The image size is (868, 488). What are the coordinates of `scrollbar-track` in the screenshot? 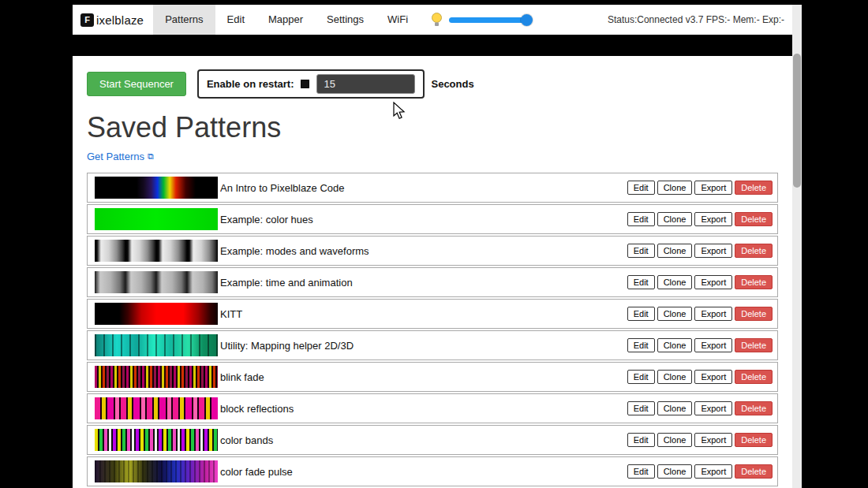 It's located at (797, 246).